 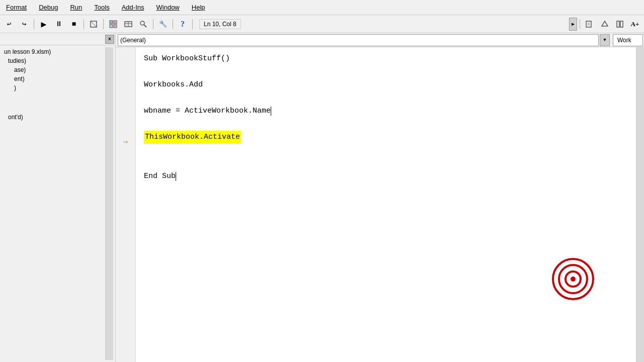 What do you see at coordinates (143, 24) in the screenshot?
I see `object-browser-button` at bounding box center [143, 24].